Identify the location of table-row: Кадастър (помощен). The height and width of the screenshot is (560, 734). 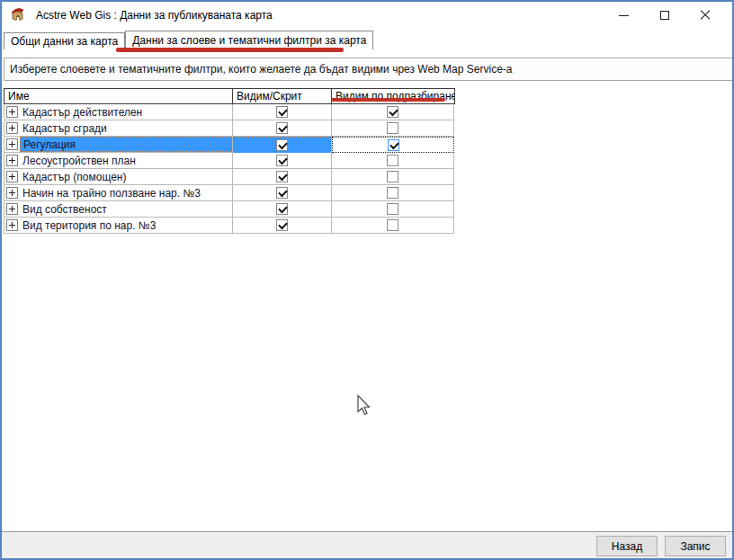
(230, 177).